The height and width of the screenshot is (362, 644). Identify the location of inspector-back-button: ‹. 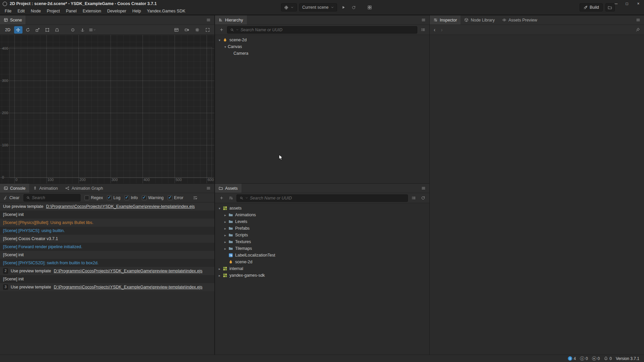
(435, 30).